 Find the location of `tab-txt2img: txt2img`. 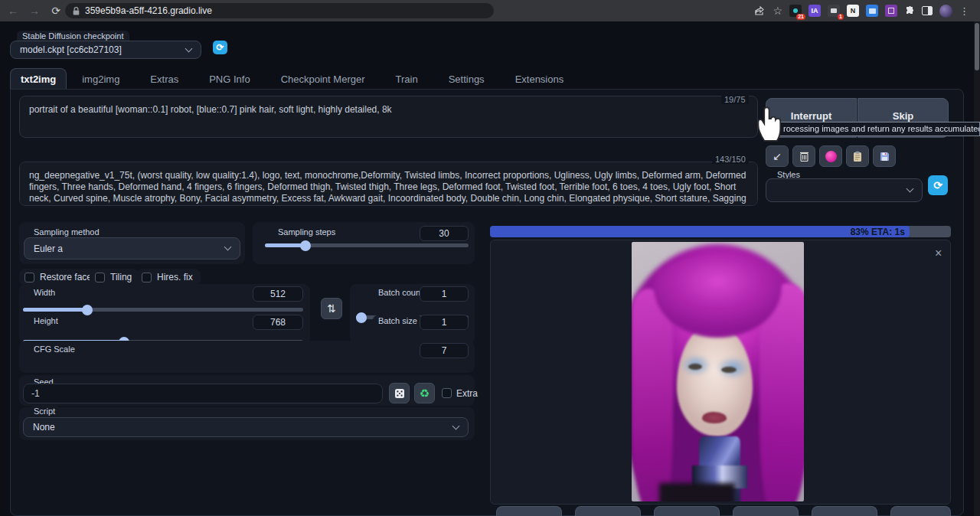

tab-txt2img: txt2img is located at coordinates (38, 79).